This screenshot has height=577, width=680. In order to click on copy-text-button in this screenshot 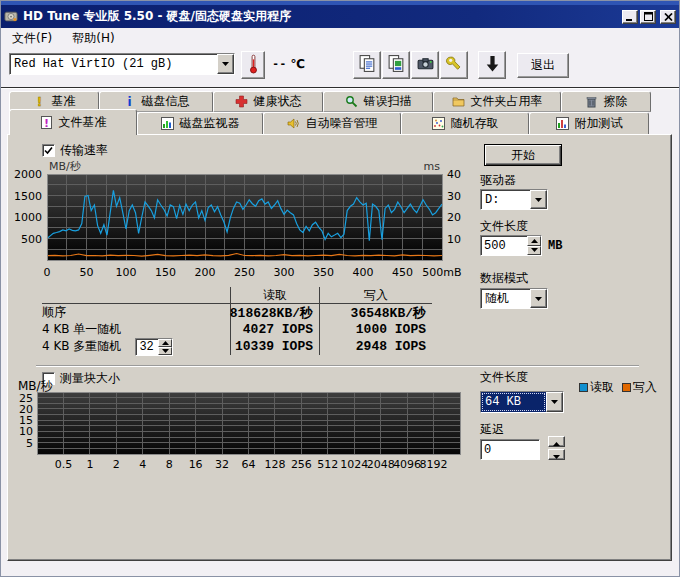, I will do `click(367, 65)`.